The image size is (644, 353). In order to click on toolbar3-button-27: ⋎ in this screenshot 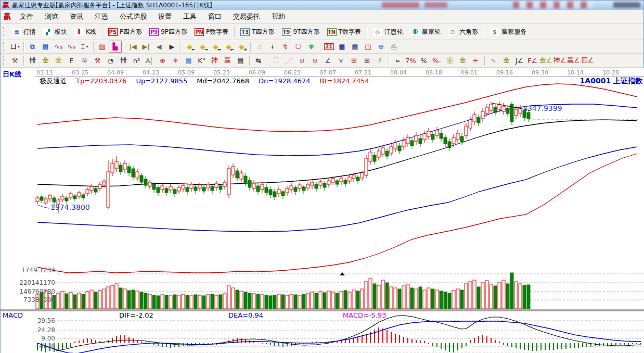, I will do `click(341, 60)`.